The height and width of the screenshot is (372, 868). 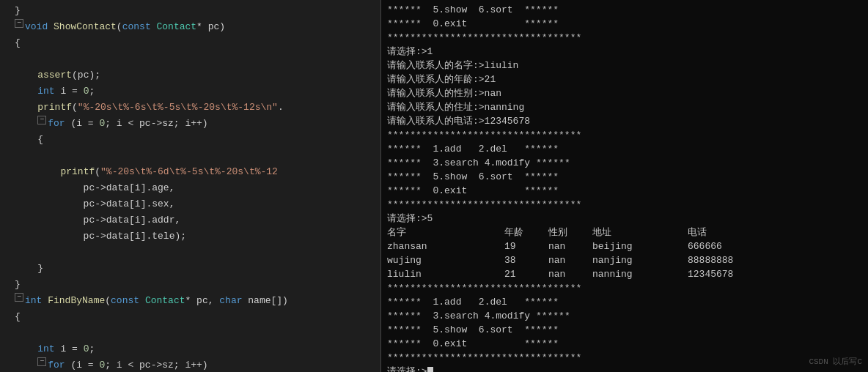 What do you see at coordinates (625, 246) in the screenshot?
I see `terminal-line: zhansan19nanbeijing666666` at bounding box center [625, 246].